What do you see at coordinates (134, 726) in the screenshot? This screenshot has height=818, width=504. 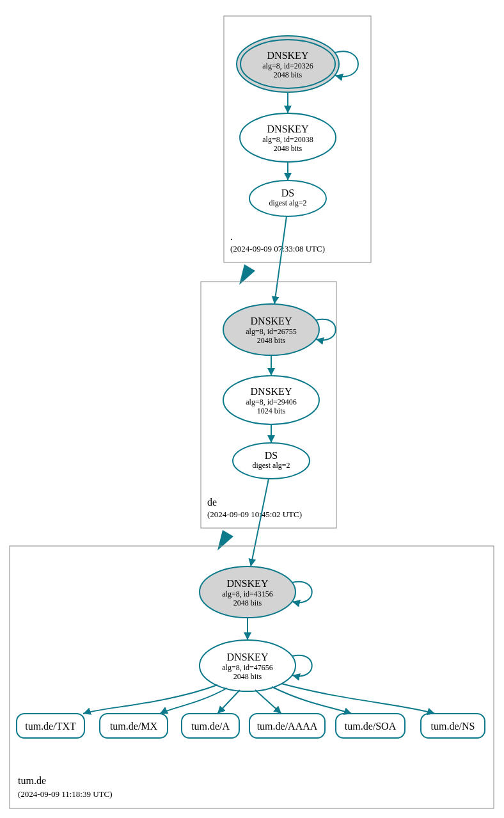 I see `record-mx: tum.de/MX` at bounding box center [134, 726].